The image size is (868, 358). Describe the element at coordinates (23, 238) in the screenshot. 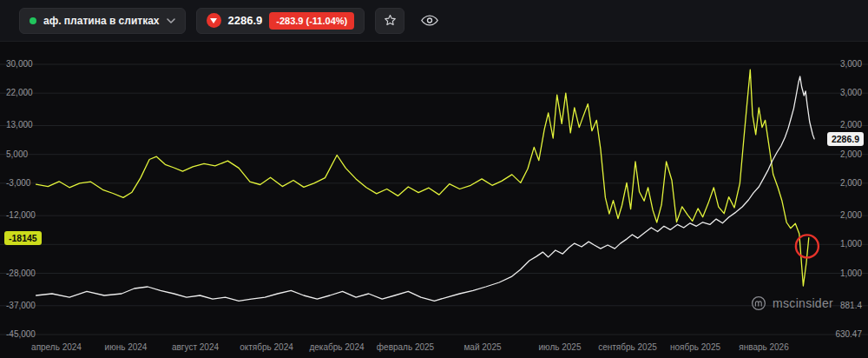

I see `yellow-series-value-badge: -18145` at that location.